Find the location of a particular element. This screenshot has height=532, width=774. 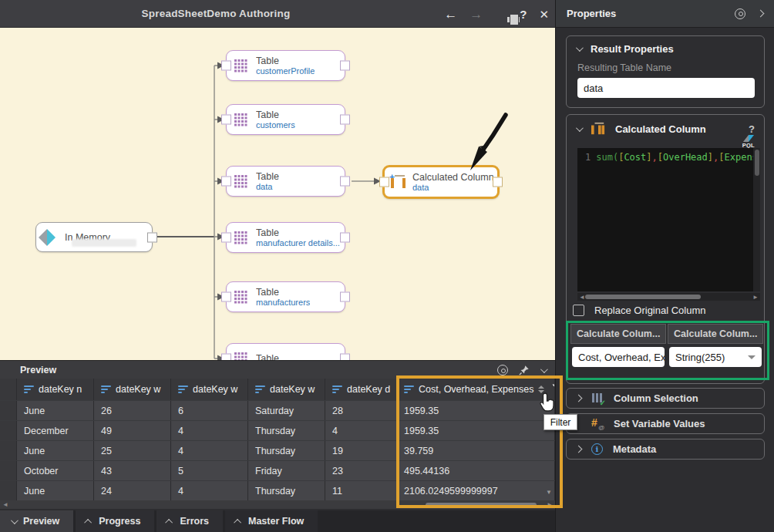

table-row: October435Friday23495.44136 is located at coordinates (278, 470).